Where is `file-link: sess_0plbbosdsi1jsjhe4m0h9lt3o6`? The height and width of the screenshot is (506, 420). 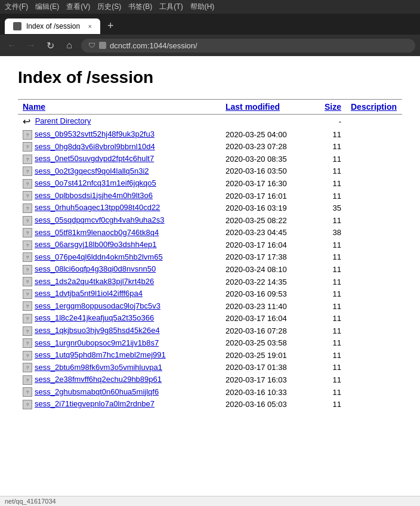
file-link: sess_0plbbosdsi1jsjhe4m0h9lt3o6 is located at coordinates (94, 196).